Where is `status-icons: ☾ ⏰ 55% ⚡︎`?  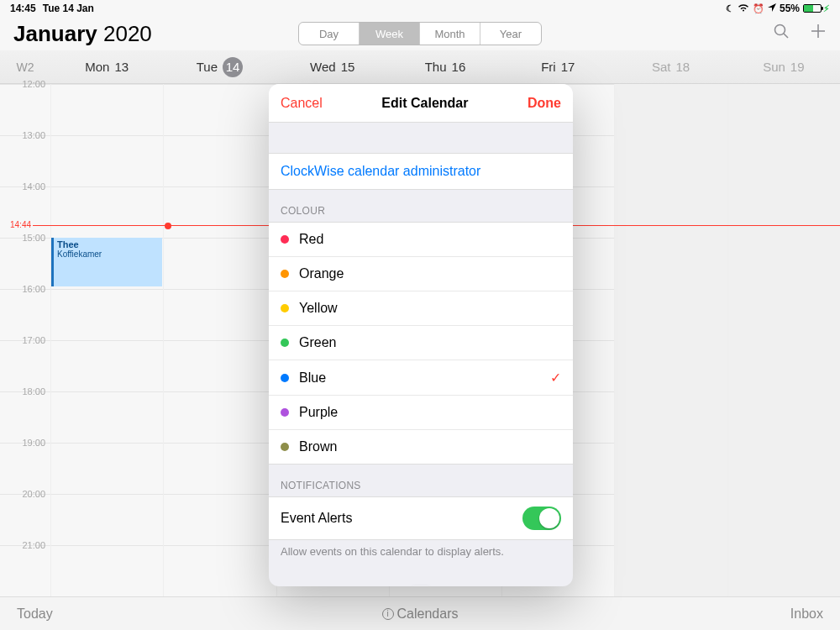 status-icons: ☾ ⏰ 55% ⚡︎ is located at coordinates (778, 8).